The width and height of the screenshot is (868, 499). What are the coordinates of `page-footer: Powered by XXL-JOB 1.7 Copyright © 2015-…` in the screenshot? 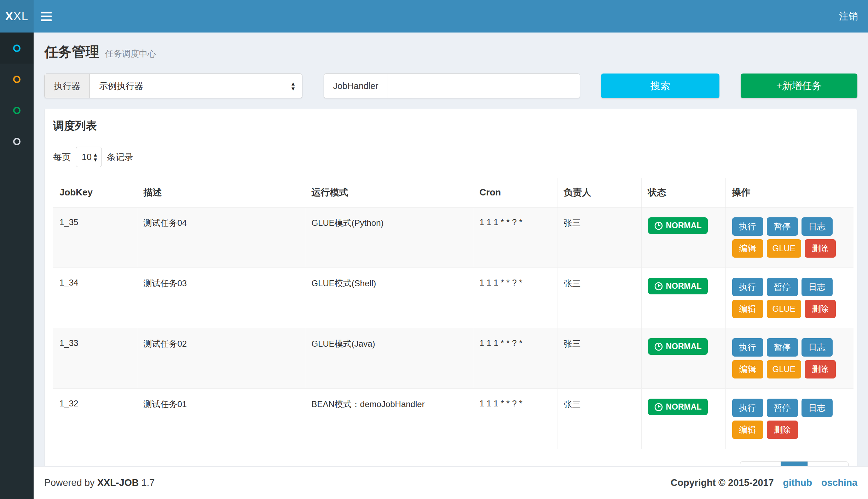 It's located at (451, 483).